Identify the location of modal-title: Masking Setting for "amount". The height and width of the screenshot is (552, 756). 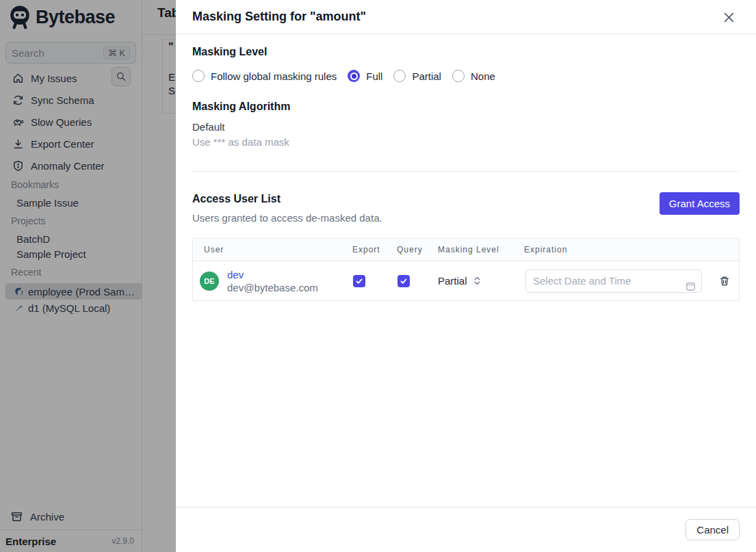
(279, 16).